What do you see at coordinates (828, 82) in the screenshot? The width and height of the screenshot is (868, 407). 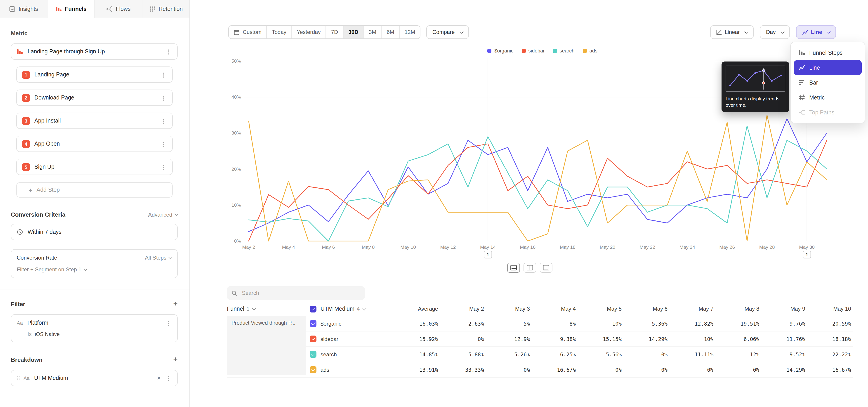 I see `chart-type-menu: Funnel StepsLineBarMetricTop Paths` at bounding box center [828, 82].